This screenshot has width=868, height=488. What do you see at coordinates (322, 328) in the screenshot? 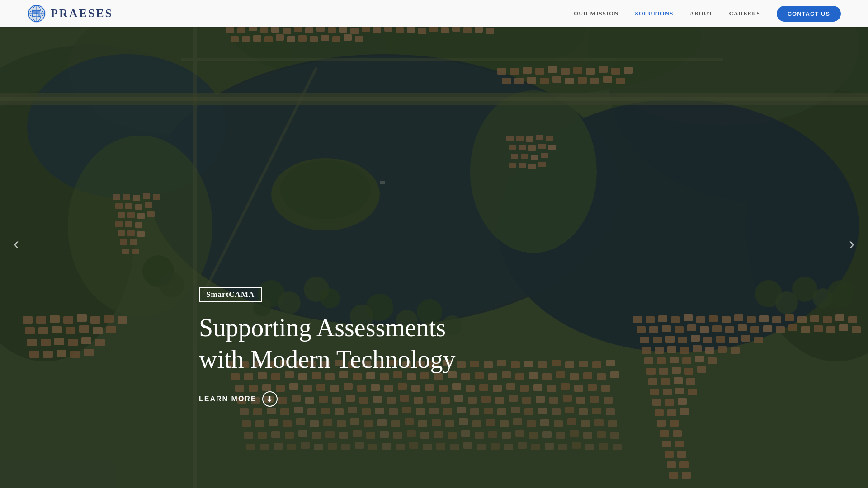
I see `hero-title-line1: Supporting Assessments` at bounding box center [322, 328].